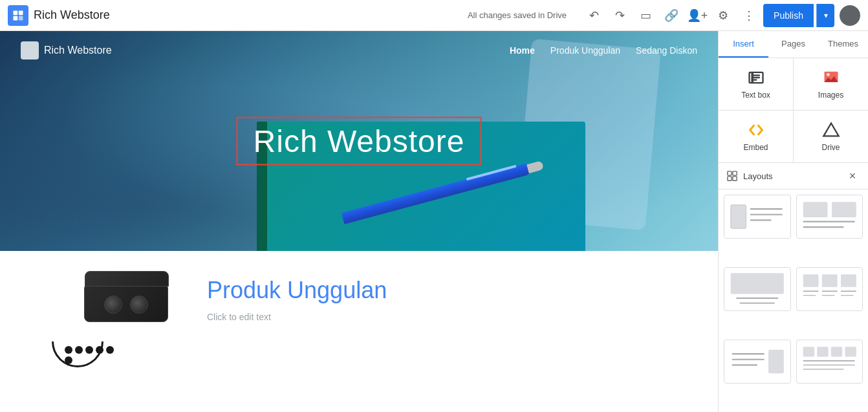 Image resolution: width=868 pixels, height=412 pixels. I want to click on insert-embed: Embed, so click(755, 136).